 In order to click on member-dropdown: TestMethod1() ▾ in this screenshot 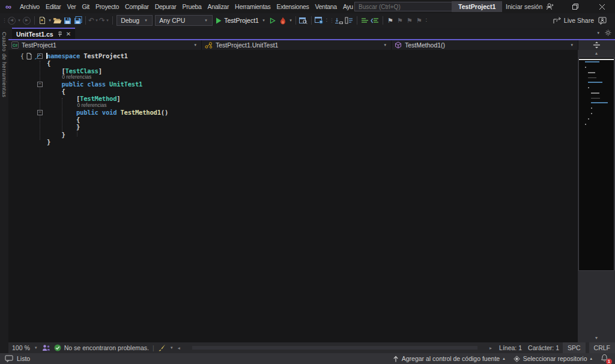, I will do `click(485, 45)`.